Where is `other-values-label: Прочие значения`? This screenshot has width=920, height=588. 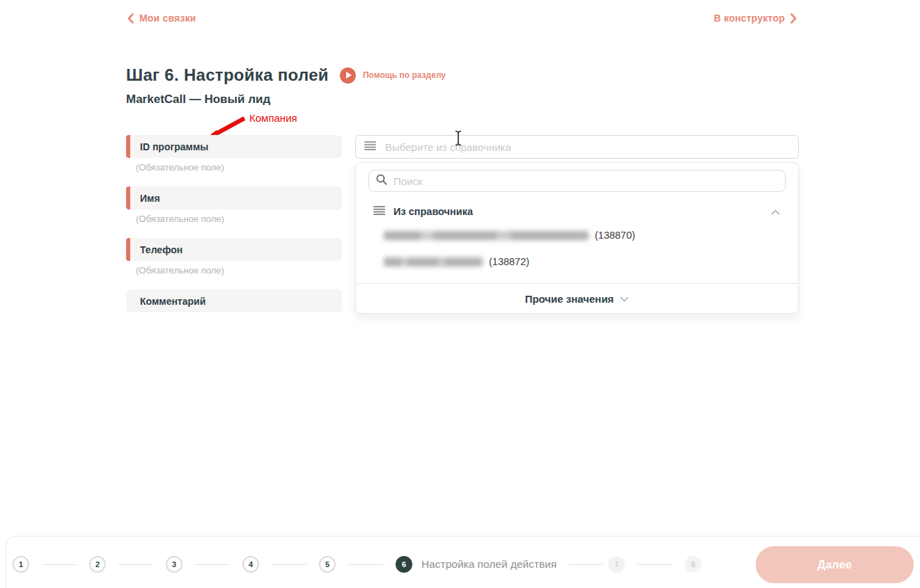 other-values-label: Прочие значения is located at coordinates (570, 299).